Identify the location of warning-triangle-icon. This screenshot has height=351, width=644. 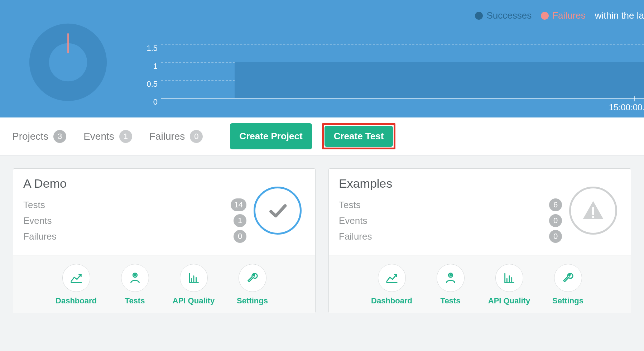
(593, 211).